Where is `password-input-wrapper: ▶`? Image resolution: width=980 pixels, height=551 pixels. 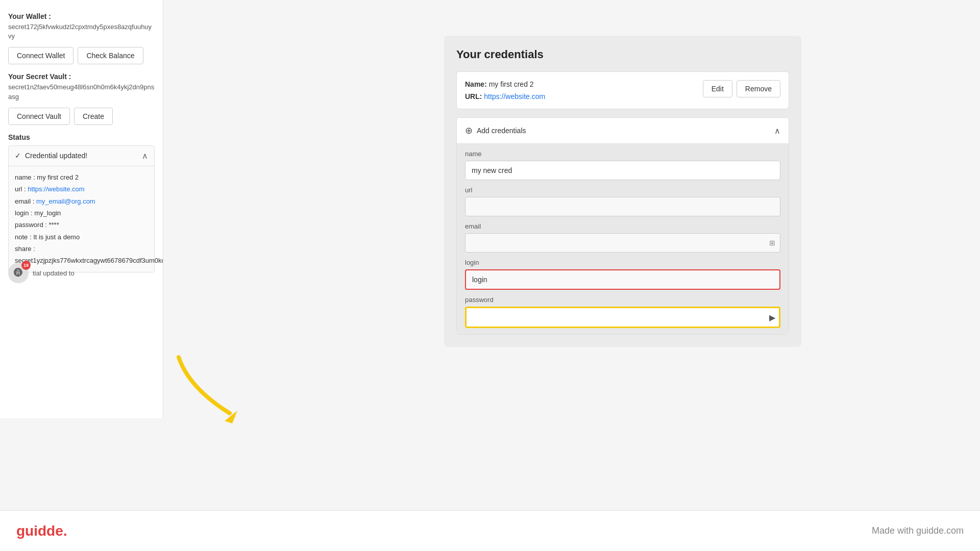
password-input-wrapper: ▶ is located at coordinates (623, 317).